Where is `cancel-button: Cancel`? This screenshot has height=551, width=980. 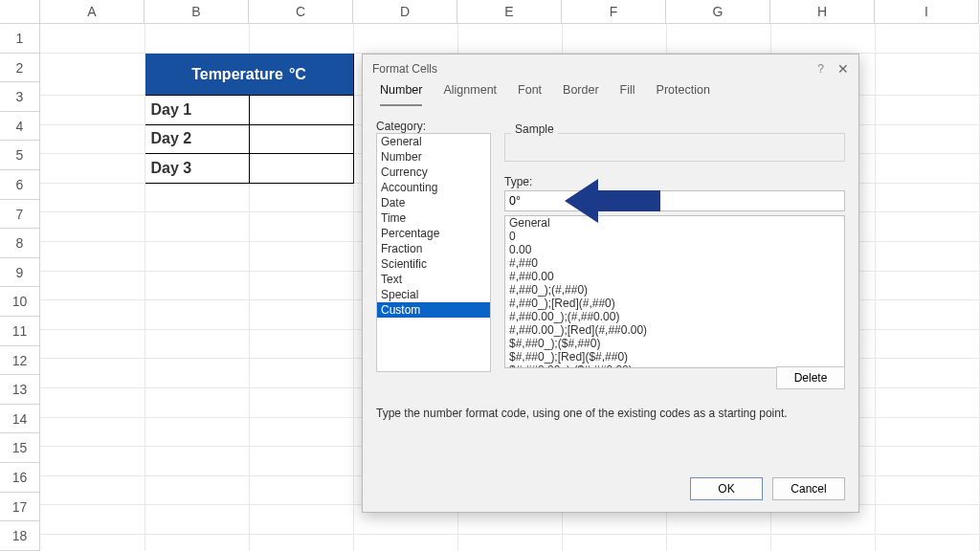 cancel-button: Cancel is located at coordinates (809, 489).